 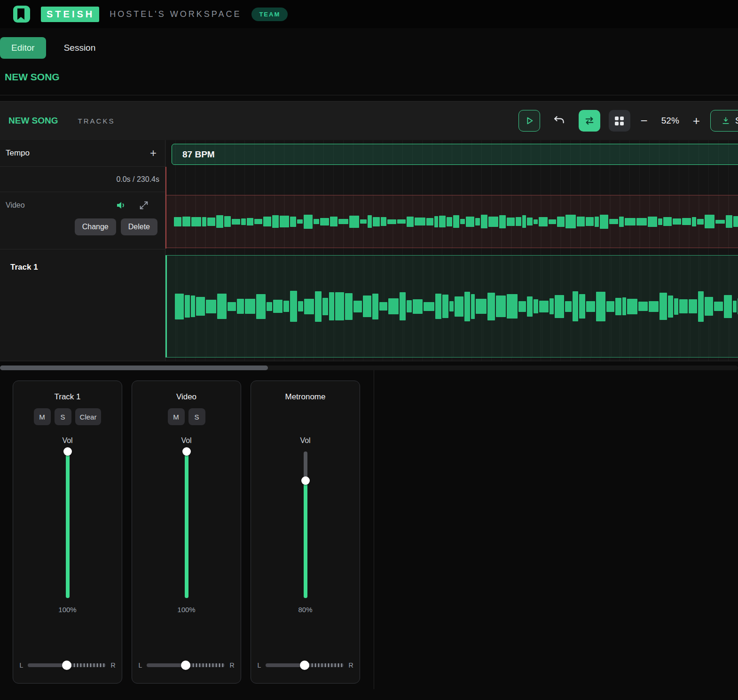 I want to click on video-waveform, so click(x=452, y=222).